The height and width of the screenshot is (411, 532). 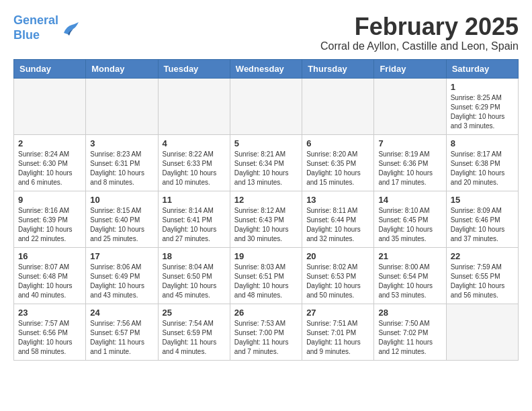 I want to click on day-info: Sunrise: 7:56 AM Sunset: 6:57 PM Dayligh…, so click(x=122, y=338).